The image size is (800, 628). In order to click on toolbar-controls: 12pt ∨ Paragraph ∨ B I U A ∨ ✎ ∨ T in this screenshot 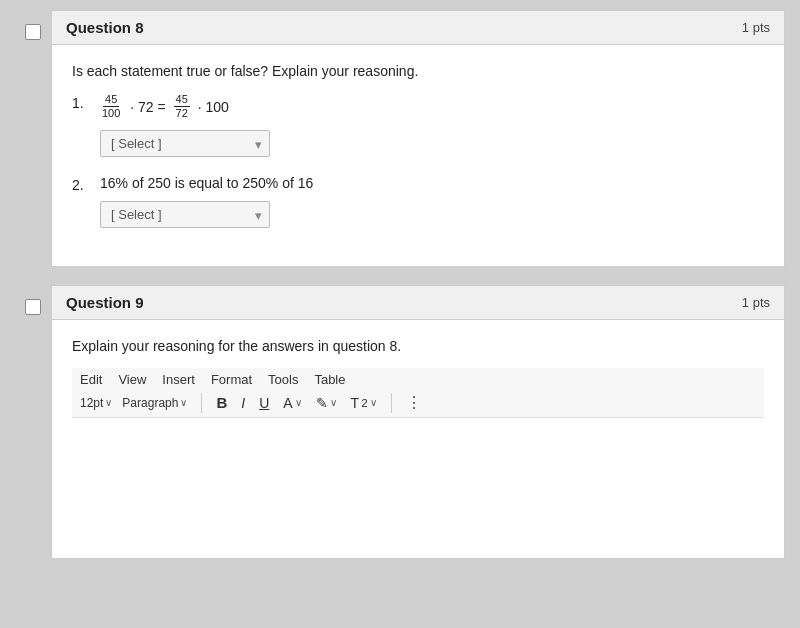, I will do `click(418, 402)`.